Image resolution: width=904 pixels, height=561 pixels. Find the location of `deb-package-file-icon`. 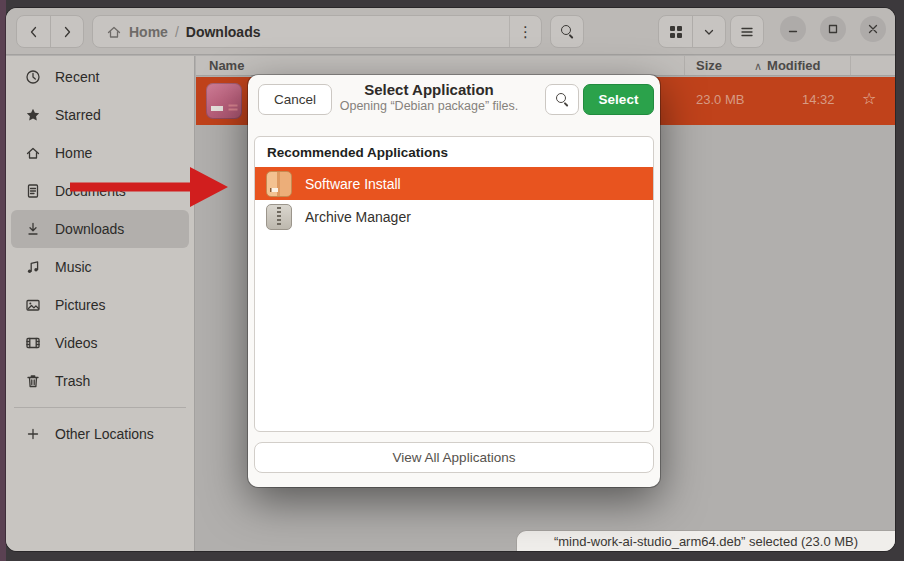

deb-package-file-icon is located at coordinates (224, 101).